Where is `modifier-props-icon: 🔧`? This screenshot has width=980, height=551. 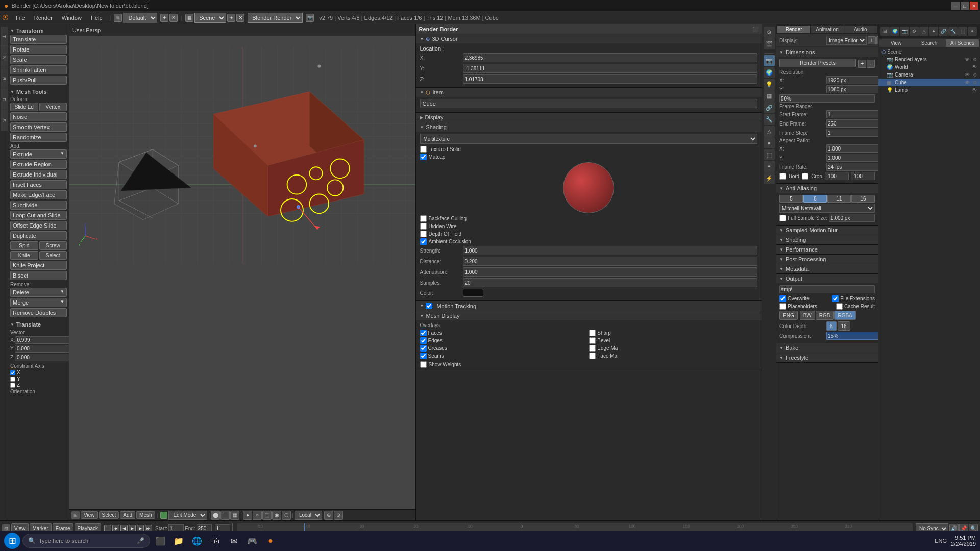 modifier-props-icon: 🔧 is located at coordinates (769, 119).